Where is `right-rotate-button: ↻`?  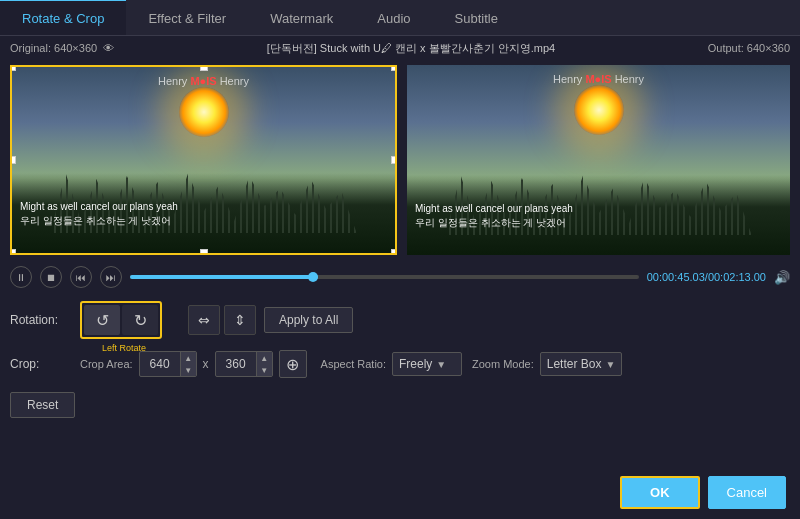 right-rotate-button: ↻ is located at coordinates (140, 320).